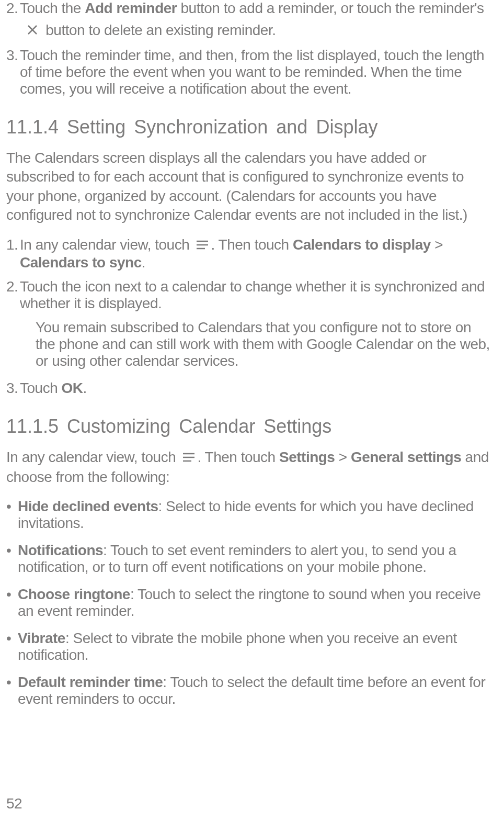  I want to click on bullet-bold: Notifications, so click(61, 550).